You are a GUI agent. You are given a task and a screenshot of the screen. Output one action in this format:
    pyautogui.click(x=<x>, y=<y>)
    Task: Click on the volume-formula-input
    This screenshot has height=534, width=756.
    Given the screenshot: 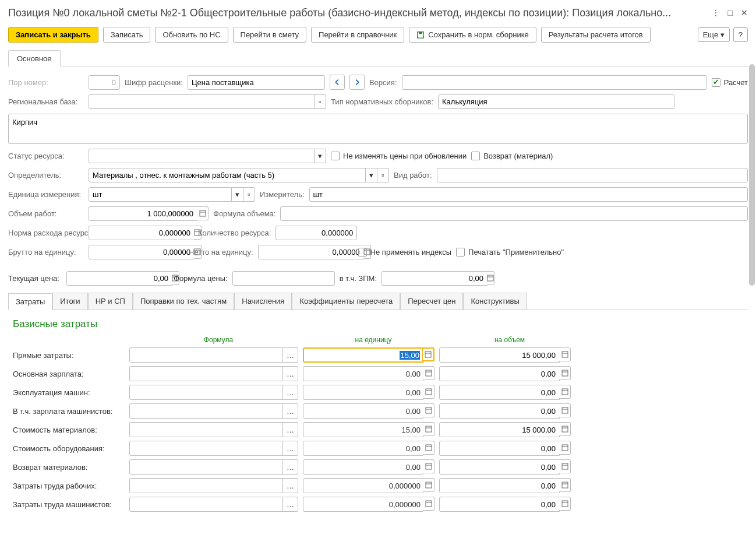 What is the action you would take?
    pyautogui.click(x=514, y=213)
    